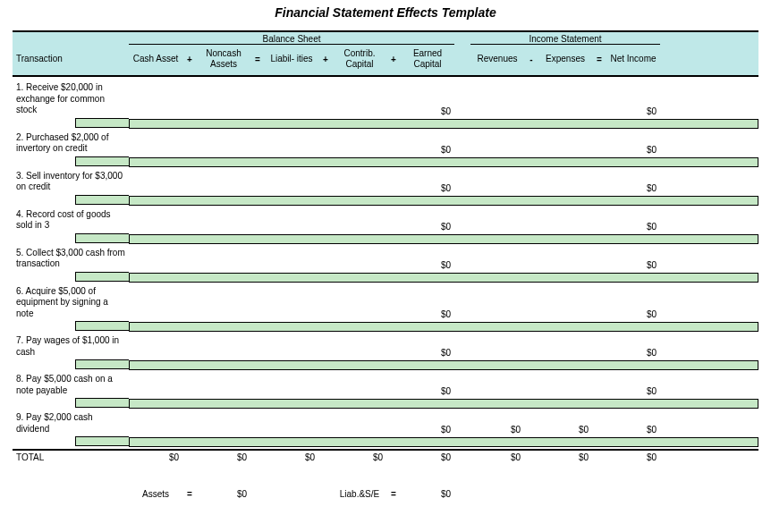 This screenshot has width=771, height=532. What do you see at coordinates (71, 424) in the screenshot?
I see `transaction-text: 9. Pay $2,000 cash dividend` at bounding box center [71, 424].